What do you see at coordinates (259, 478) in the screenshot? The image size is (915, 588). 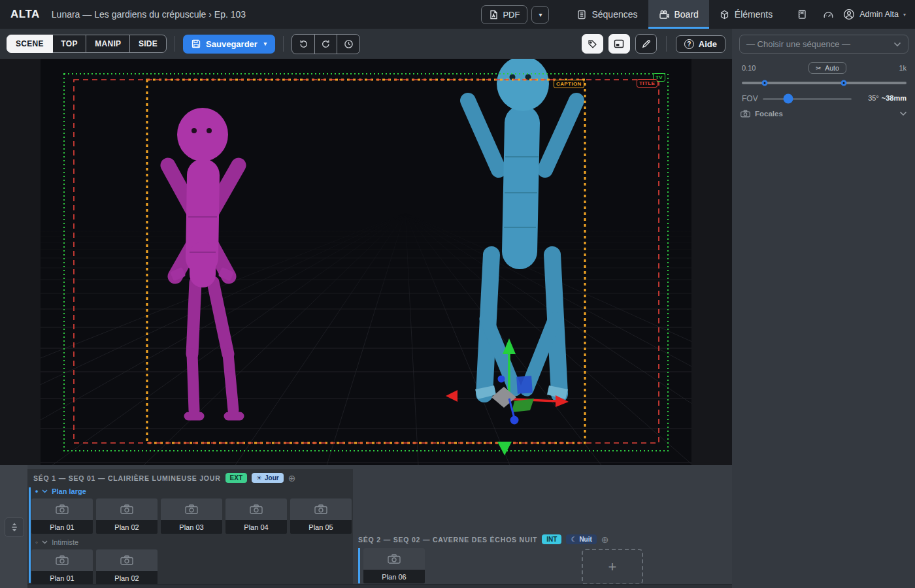 I see `sun-icon: ☀` at bounding box center [259, 478].